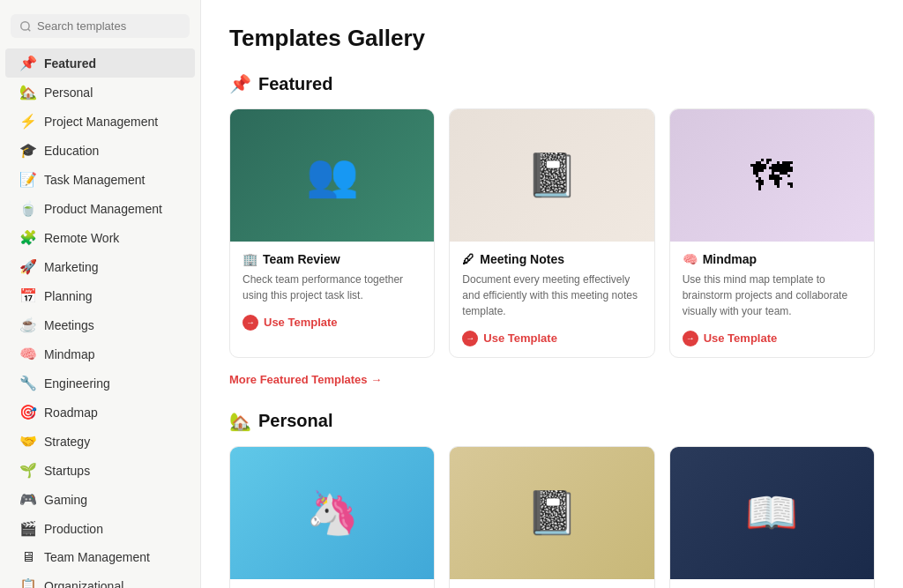 The image size is (903, 588). What do you see at coordinates (101, 441) in the screenshot?
I see `sidebar-item-strategy: 🤝 Strategy` at bounding box center [101, 441].